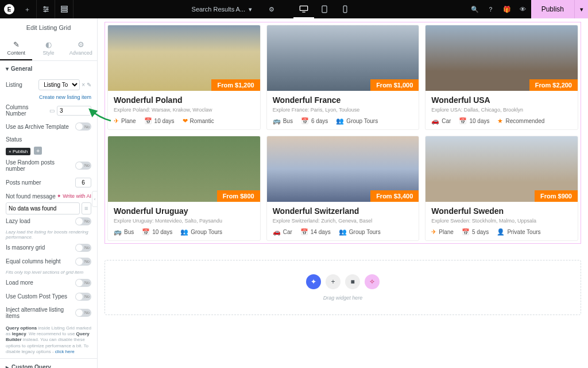 The height and width of the screenshot is (368, 588). Describe the element at coordinates (184, 211) in the screenshot. I see `card-title: Wonderful Uruguay` at that location.